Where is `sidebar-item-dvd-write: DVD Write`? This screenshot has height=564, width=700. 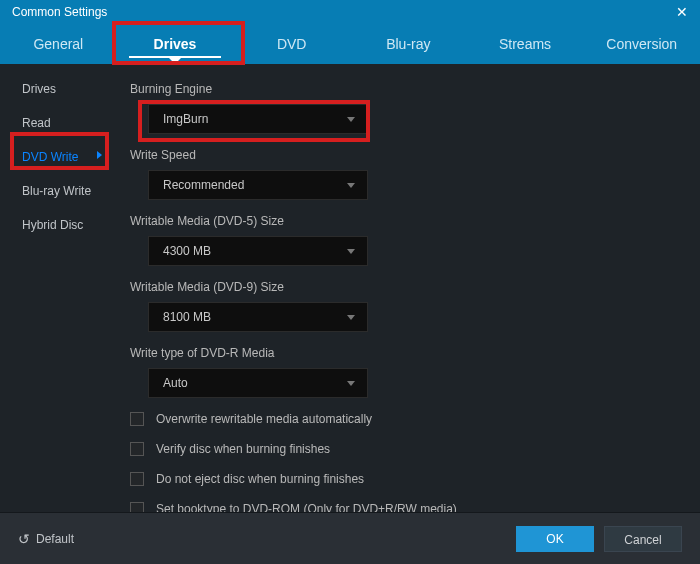
sidebar-item-dvd-write: DVD Write is located at coordinates (56, 157).